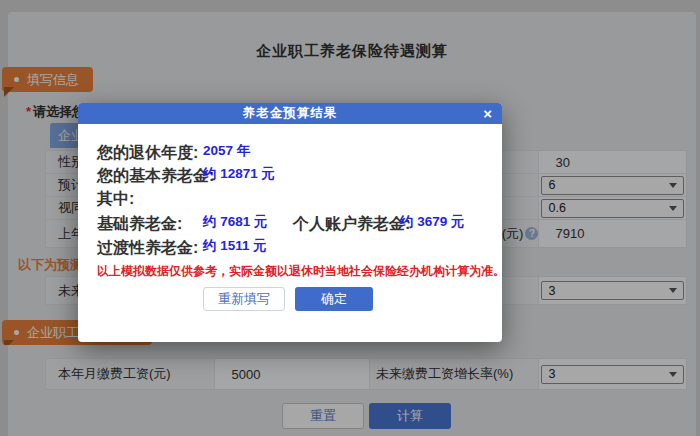 This screenshot has height=436, width=700. I want to click on modal-header: 养老金预算结果 ×, so click(290, 114).